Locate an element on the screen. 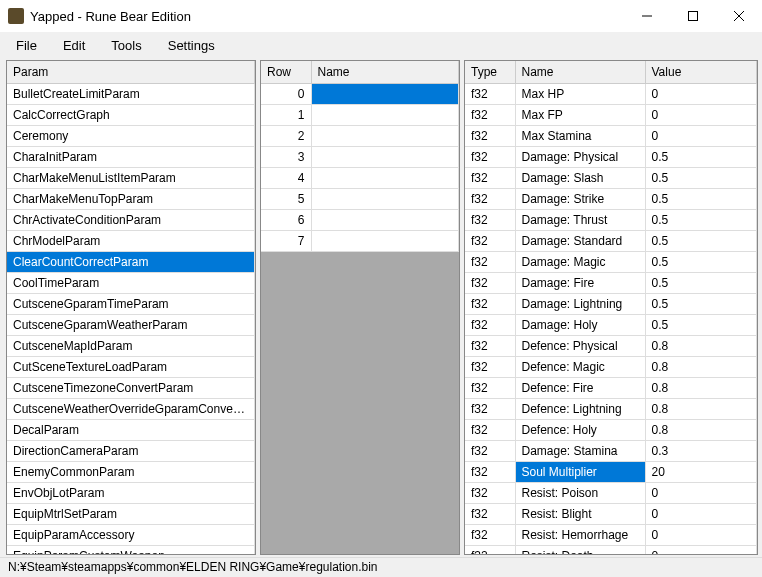  field-name-cell: Damage: Holy is located at coordinates (580, 326).